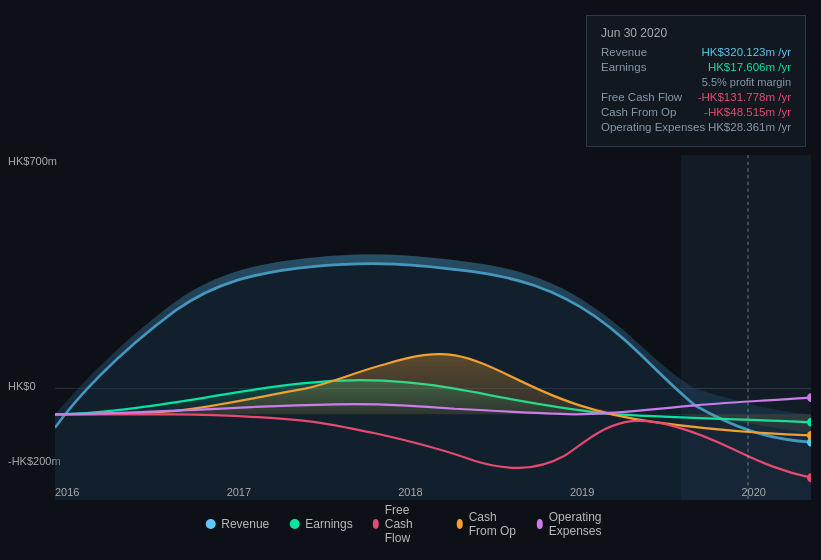 This screenshot has width=821, height=560. What do you see at coordinates (740, 112) in the screenshot?
I see `cashfromop-value: -HK$48.515m` at bounding box center [740, 112].